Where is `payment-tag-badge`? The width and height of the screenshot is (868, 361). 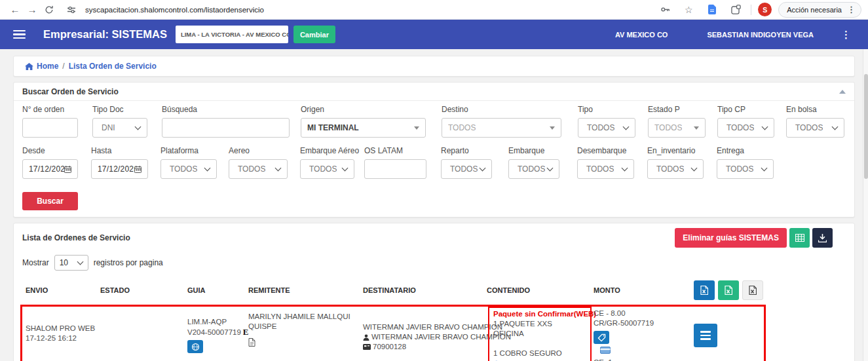
payment-tag-badge is located at coordinates (601, 337).